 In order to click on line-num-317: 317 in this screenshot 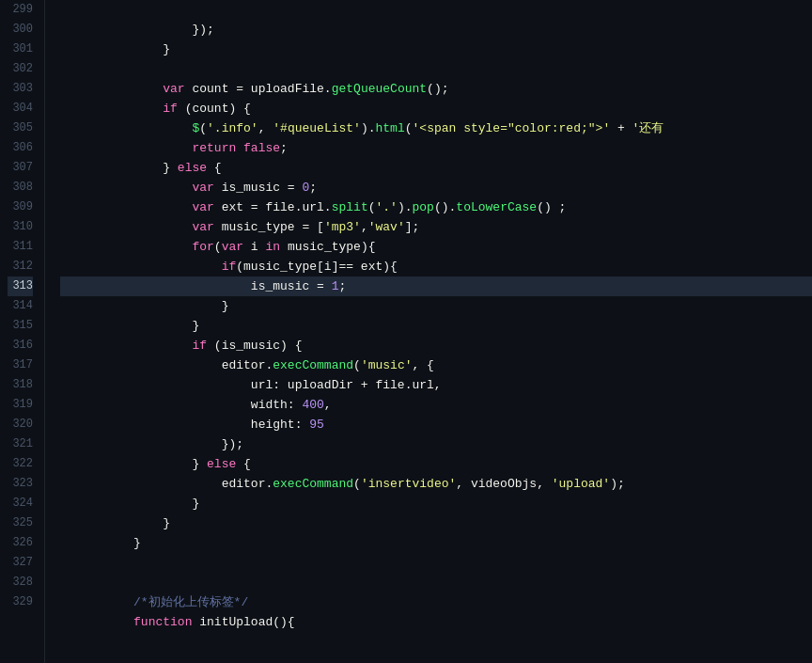, I will do `click(21, 365)`.